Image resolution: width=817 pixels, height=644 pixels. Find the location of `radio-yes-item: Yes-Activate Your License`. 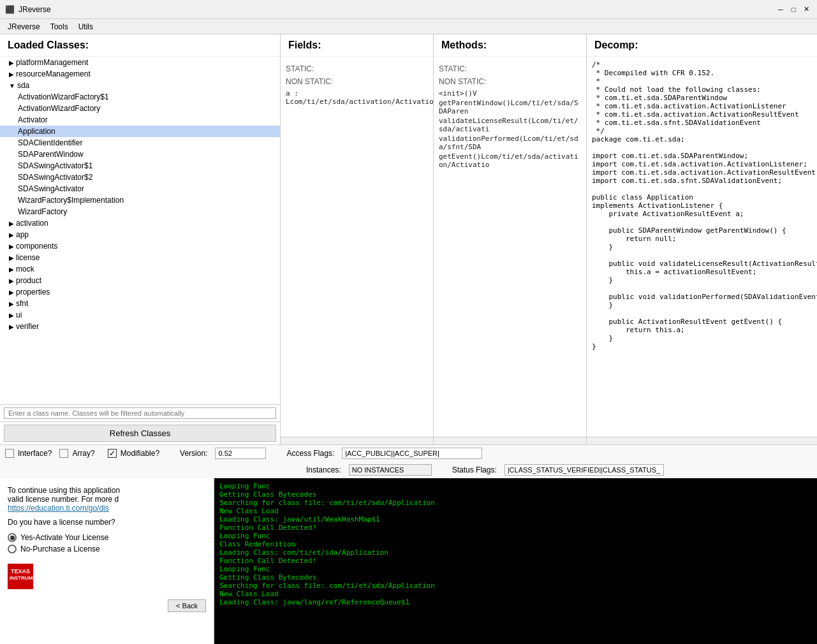

radio-yes-item: Yes-Activate Your License is located at coordinates (107, 538).